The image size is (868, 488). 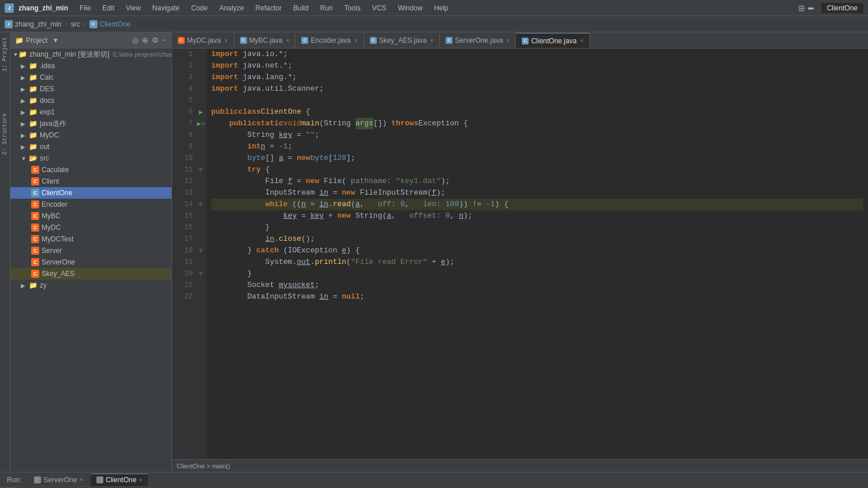 What do you see at coordinates (108, 8) in the screenshot?
I see `menu-item-edit: Edit` at bounding box center [108, 8].